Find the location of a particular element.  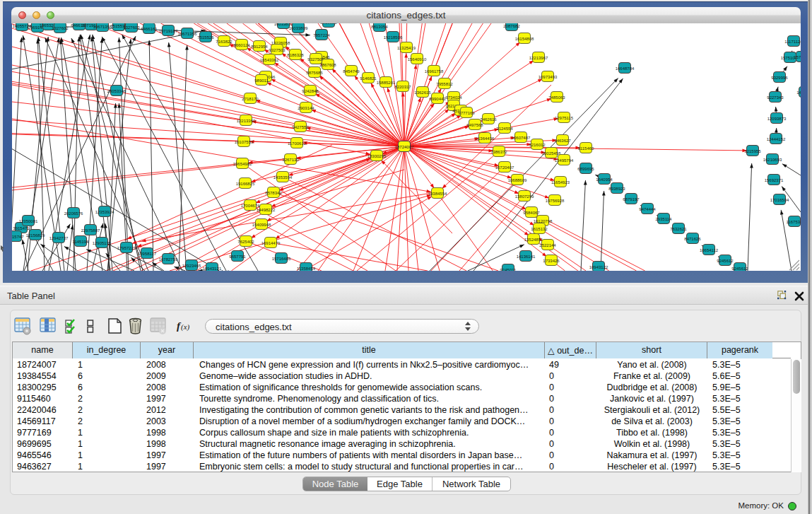

svg-text: 7462616 is located at coordinates (488, 119).